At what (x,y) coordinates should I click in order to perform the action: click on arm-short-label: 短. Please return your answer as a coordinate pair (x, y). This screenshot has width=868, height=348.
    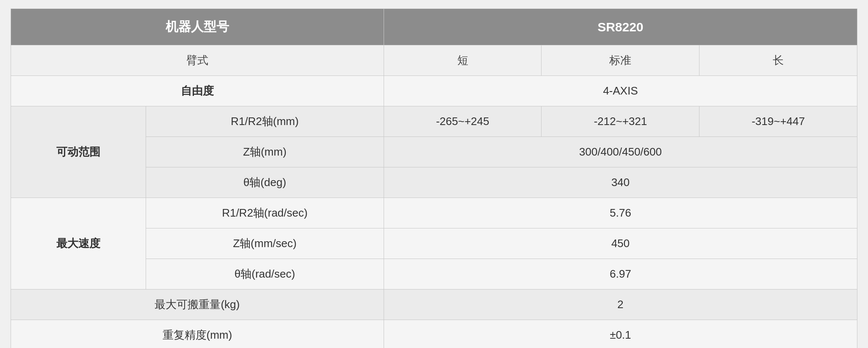
    Looking at the image, I should click on (462, 61).